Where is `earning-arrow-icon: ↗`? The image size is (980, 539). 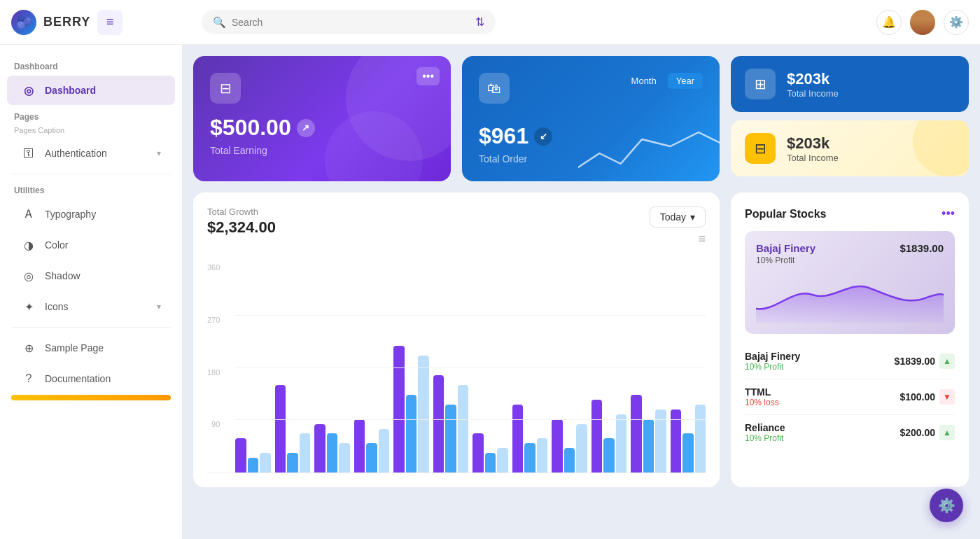
earning-arrow-icon: ↗ is located at coordinates (306, 128).